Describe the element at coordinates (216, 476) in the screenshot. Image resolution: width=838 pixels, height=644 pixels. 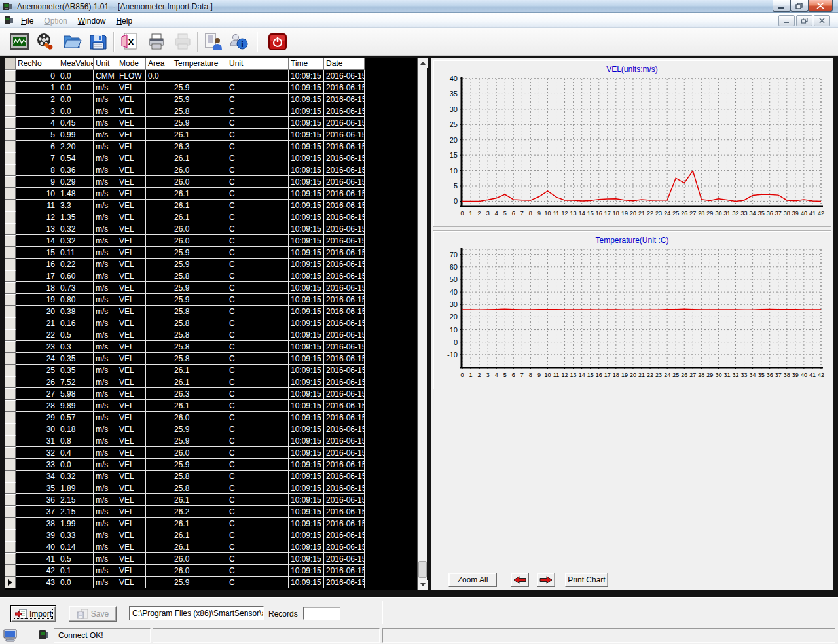
I see `table-row: 340.32m/sVEL25.8C10:09:152016-06-15` at that location.